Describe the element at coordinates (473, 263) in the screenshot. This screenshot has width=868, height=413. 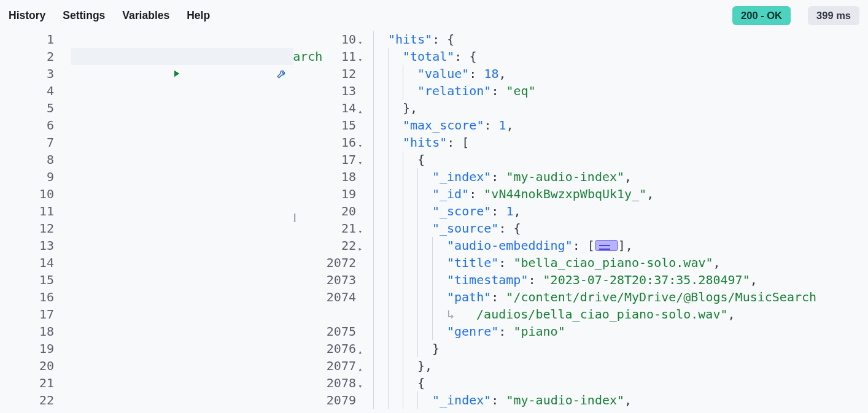
I see `json-key: "title"` at that location.